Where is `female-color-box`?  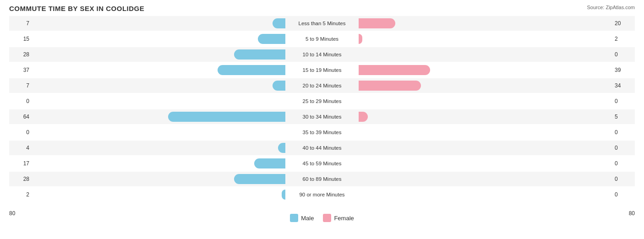 female-color-box is located at coordinates (327, 218).